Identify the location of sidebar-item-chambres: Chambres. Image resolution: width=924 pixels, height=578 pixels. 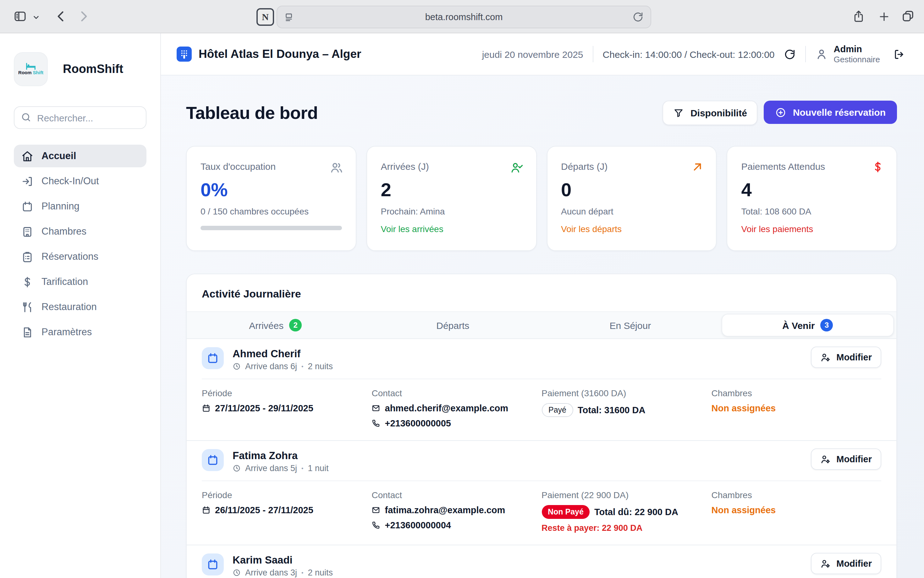
(80, 232).